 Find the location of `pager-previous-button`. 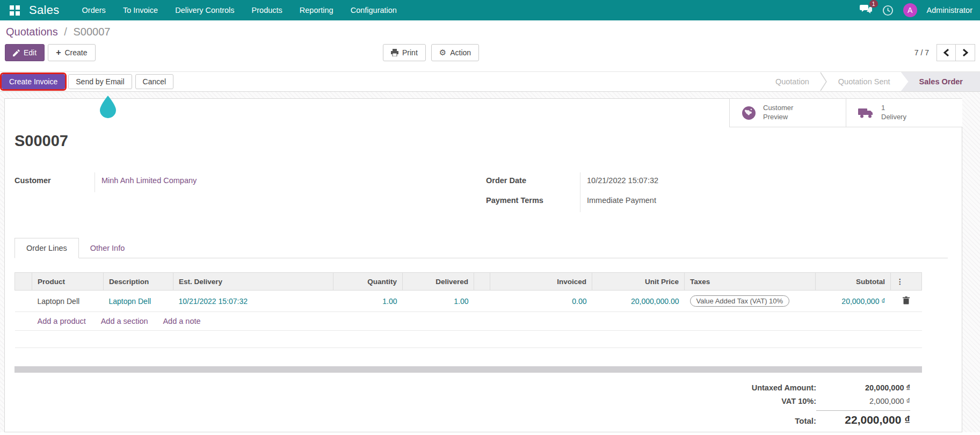

pager-previous-button is located at coordinates (946, 53).